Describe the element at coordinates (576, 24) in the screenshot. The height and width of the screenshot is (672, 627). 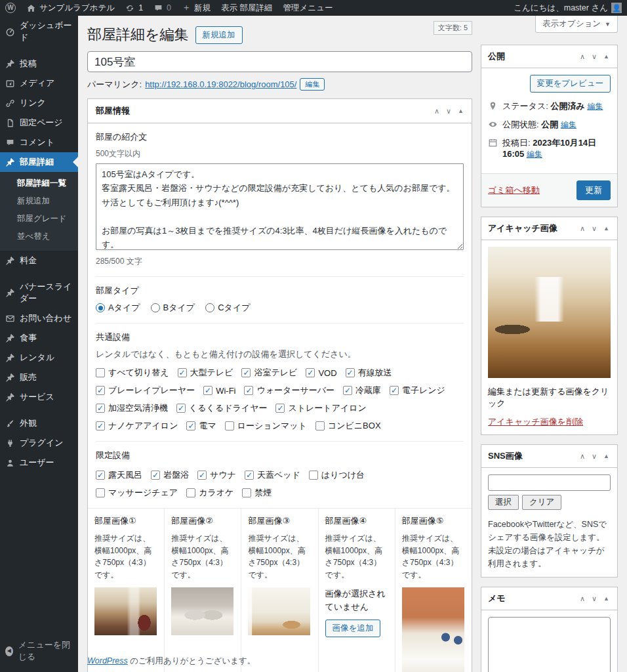
I see `screen-options-button: 表示オプション ▼` at that location.